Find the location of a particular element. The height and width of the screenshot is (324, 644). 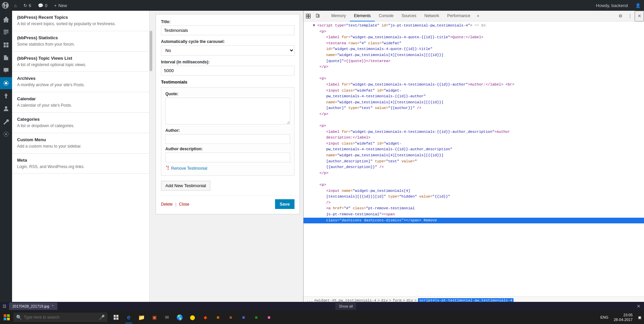

devtools-close-btn: ✕ is located at coordinates (639, 16).